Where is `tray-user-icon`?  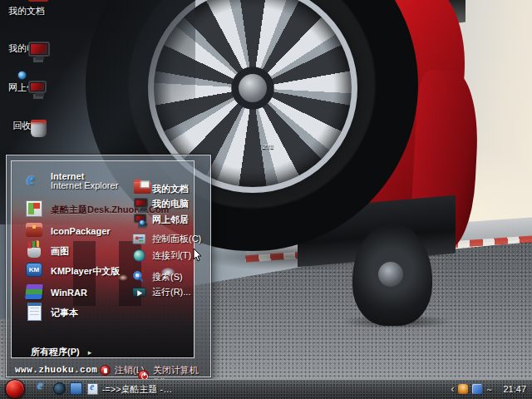
tray-user-icon is located at coordinates (463, 389).